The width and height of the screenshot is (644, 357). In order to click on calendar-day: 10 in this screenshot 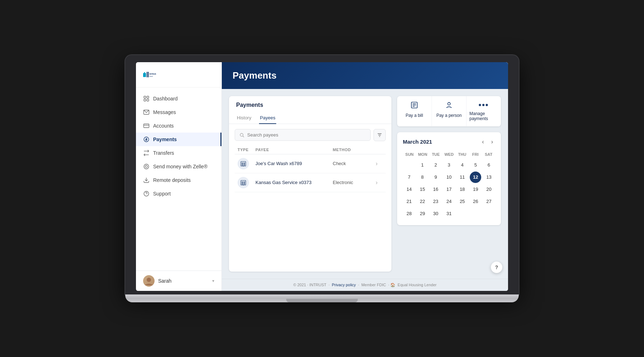, I will do `click(449, 177)`.